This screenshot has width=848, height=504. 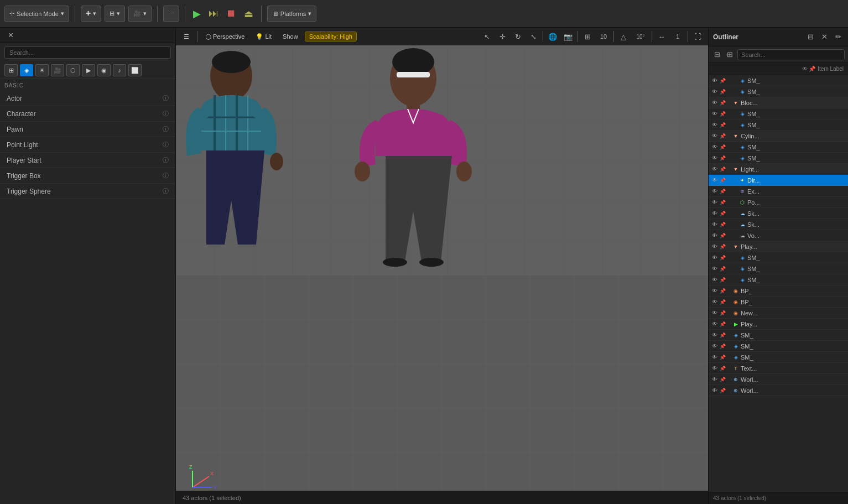 What do you see at coordinates (568, 37) in the screenshot?
I see `camera-icon-btn-vp: 📷` at bounding box center [568, 37].